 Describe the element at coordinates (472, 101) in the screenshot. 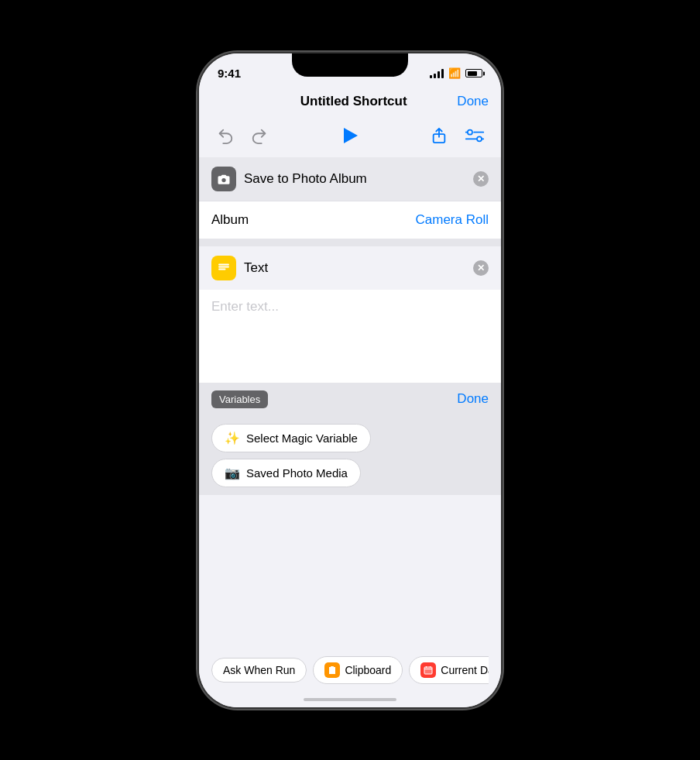

I see `header-done-button: Done` at that location.